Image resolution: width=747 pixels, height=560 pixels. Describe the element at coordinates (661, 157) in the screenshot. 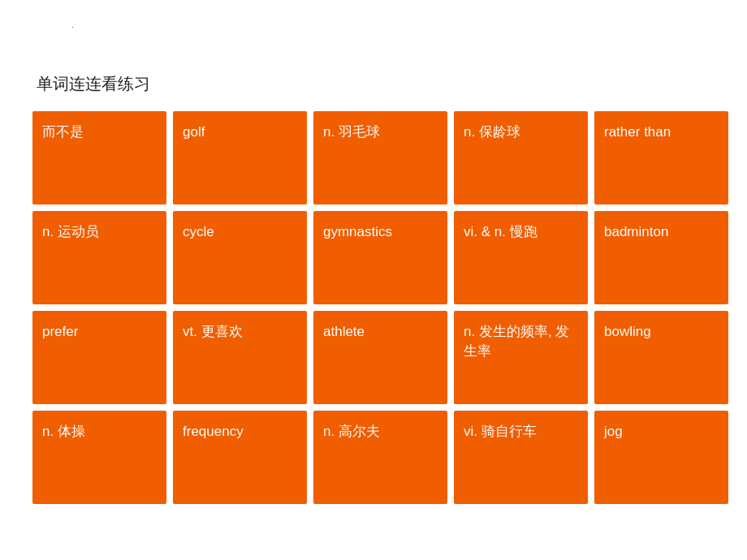

I see `word-card: rather than` at that location.